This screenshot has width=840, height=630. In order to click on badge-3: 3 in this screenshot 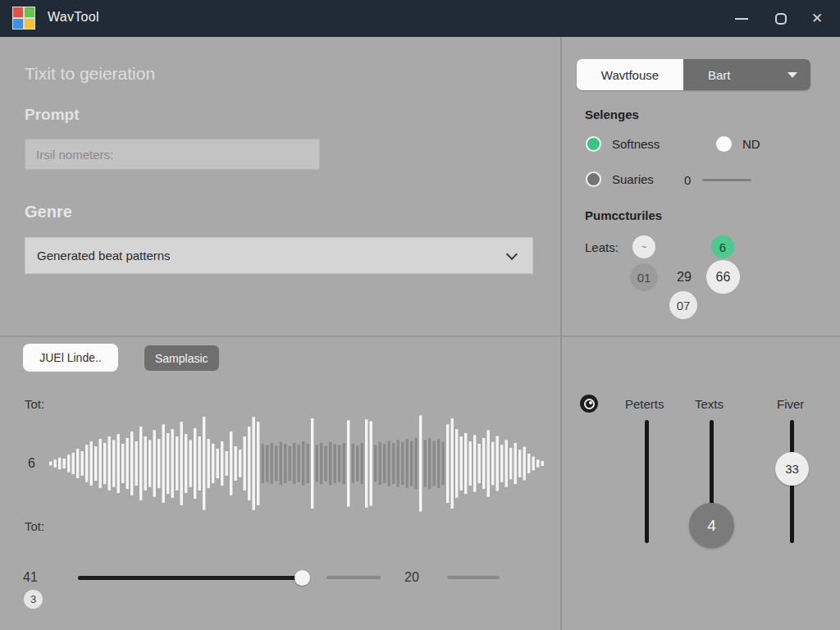, I will do `click(33, 599)`.